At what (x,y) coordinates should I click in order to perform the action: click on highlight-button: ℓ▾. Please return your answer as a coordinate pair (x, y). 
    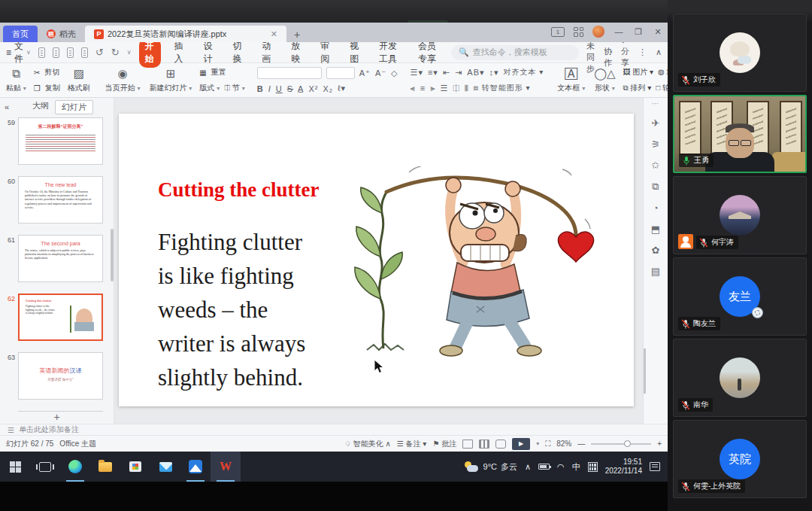
    Looking at the image, I should click on (341, 89).